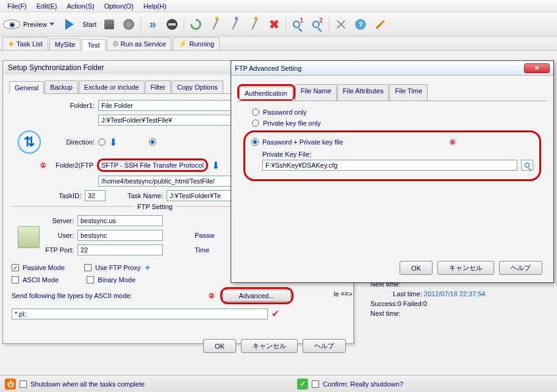 This screenshot has height=392, width=557. Describe the element at coordinates (29, 44) in the screenshot. I see `tab-label: Task List` at that location.